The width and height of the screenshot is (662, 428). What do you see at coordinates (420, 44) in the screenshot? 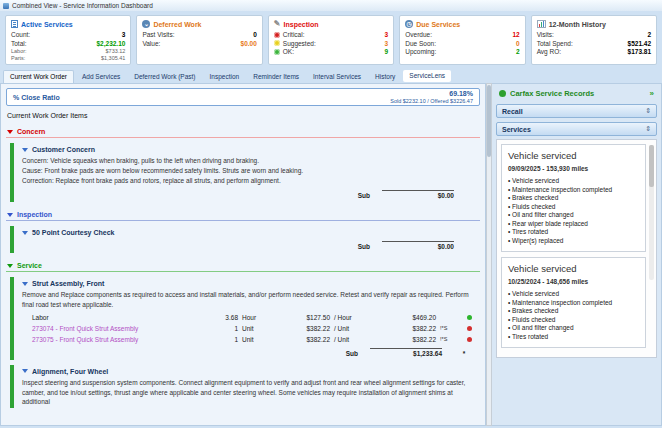
I see `due-soon-label: Due Soon:` at bounding box center [420, 44].